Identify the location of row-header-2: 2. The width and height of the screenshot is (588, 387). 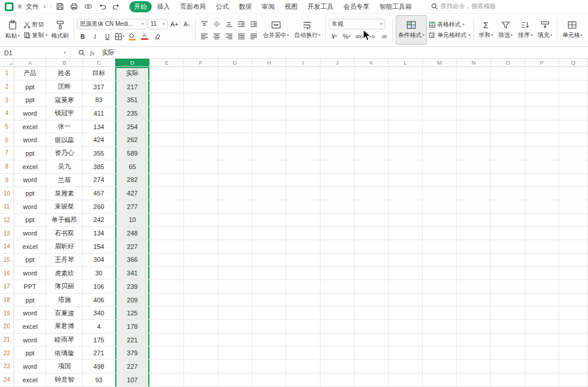
(7, 87).